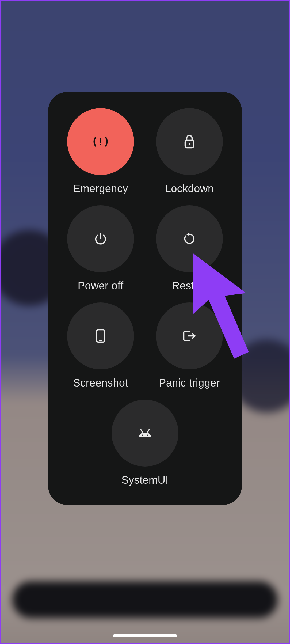  What do you see at coordinates (189, 239) in the screenshot?
I see `restart-button` at bounding box center [189, 239].